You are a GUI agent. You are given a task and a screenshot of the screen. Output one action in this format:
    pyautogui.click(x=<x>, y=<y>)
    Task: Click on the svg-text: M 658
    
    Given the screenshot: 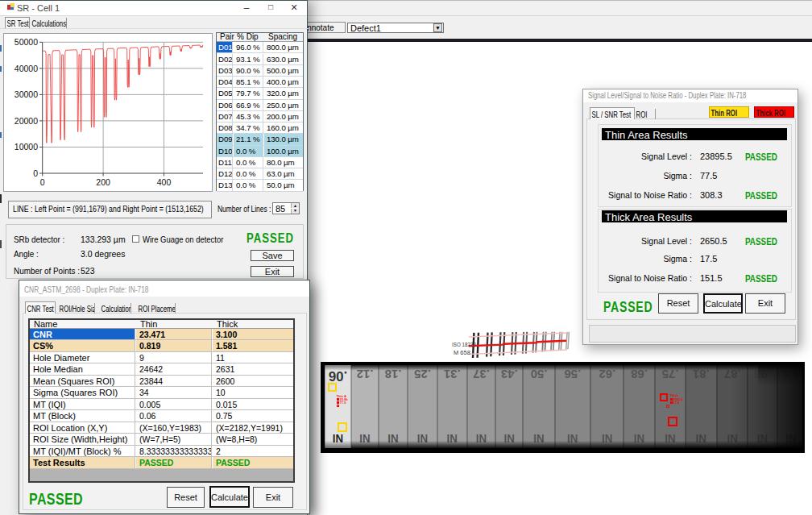 What is the action you would take?
    pyautogui.click(x=462, y=353)
    